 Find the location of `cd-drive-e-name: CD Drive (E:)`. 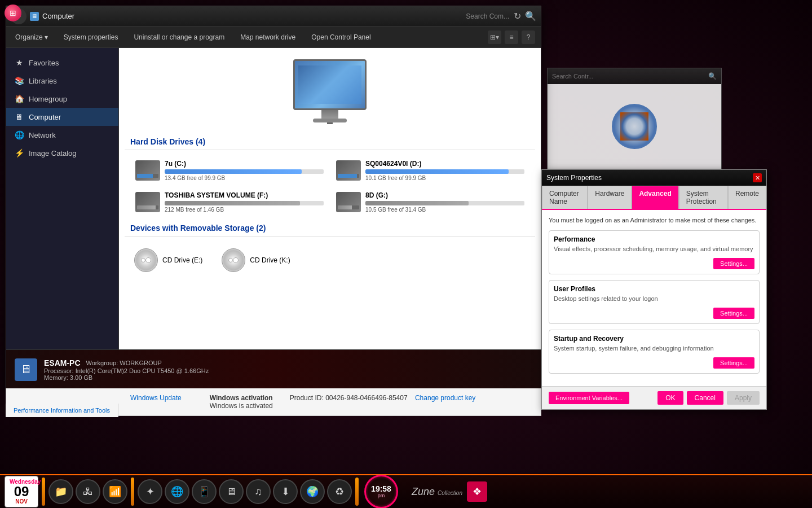

cd-drive-e-name: CD Drive (E:) is located at coordinates (183, 260).